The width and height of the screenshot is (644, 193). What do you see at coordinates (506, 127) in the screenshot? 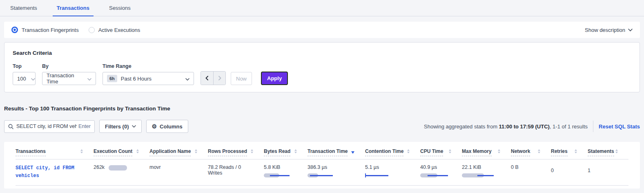
I see `aggregated-stats-text: Showing aggregated stats from 11:00 to 1…` at bounding box center [506, 127].